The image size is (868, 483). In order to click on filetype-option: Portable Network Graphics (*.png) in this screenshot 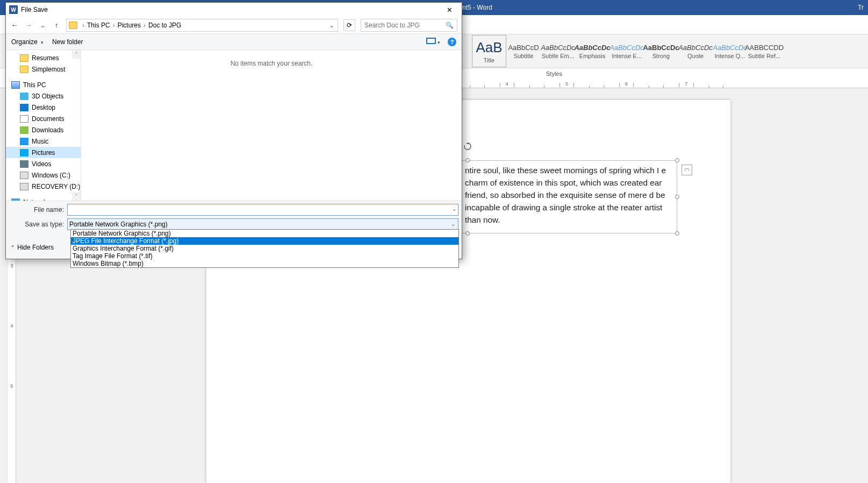, I will do `click(264, 233)`.